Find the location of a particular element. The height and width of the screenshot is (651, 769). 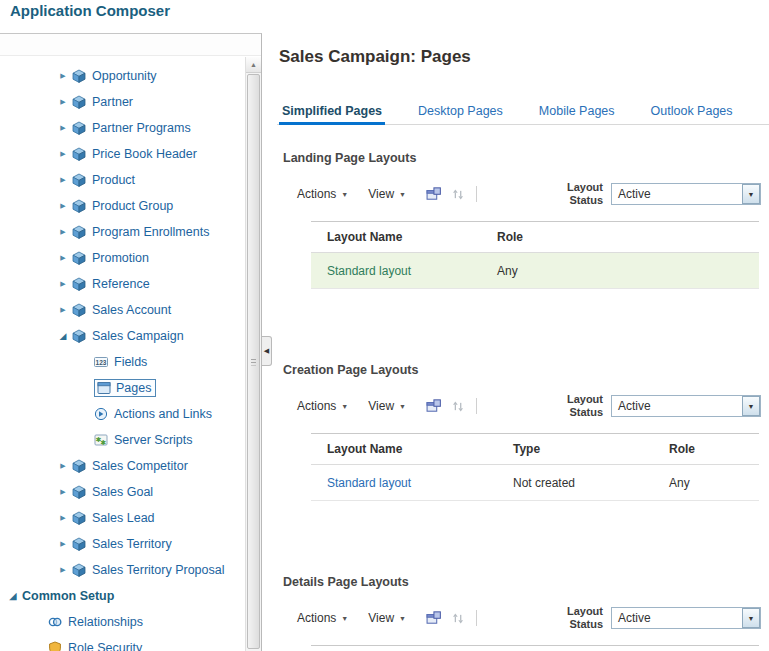

sidebar-item-sales-territory-proposal: ▶ Sales Territory Proposal is located at coordinates (122, 570).